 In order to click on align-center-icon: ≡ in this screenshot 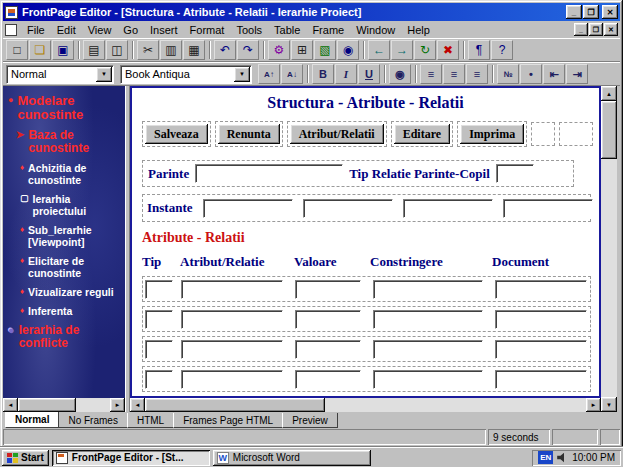, I will do `click(454, 74)`.